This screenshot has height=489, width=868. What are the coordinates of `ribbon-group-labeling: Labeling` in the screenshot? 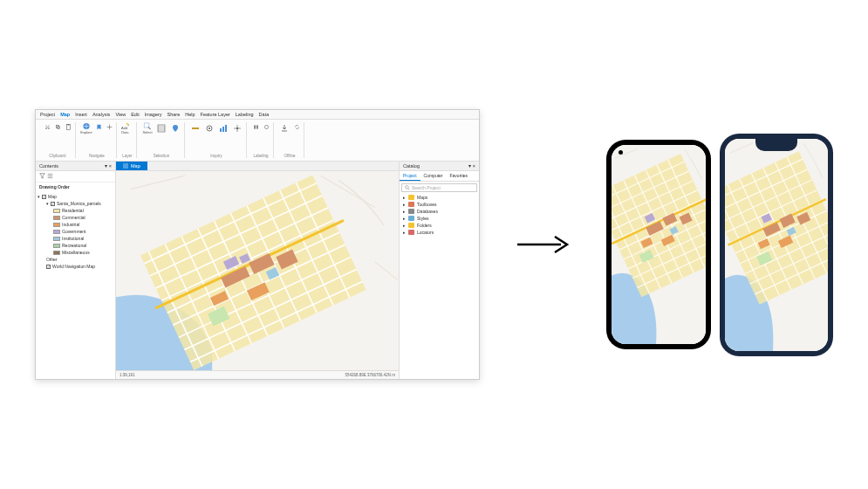 It's located at (262, 140).